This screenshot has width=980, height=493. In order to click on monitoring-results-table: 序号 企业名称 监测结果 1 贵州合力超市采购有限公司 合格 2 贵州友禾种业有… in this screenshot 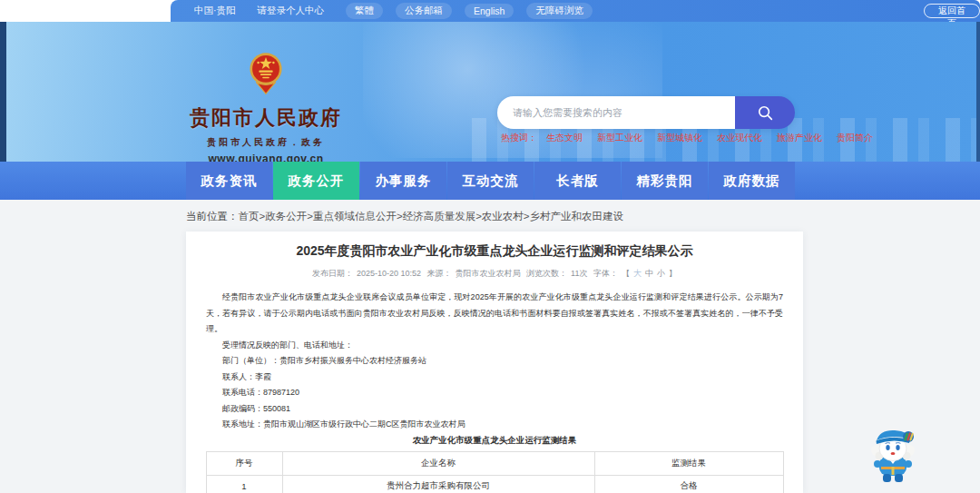, I will do `click(495, 472)`.